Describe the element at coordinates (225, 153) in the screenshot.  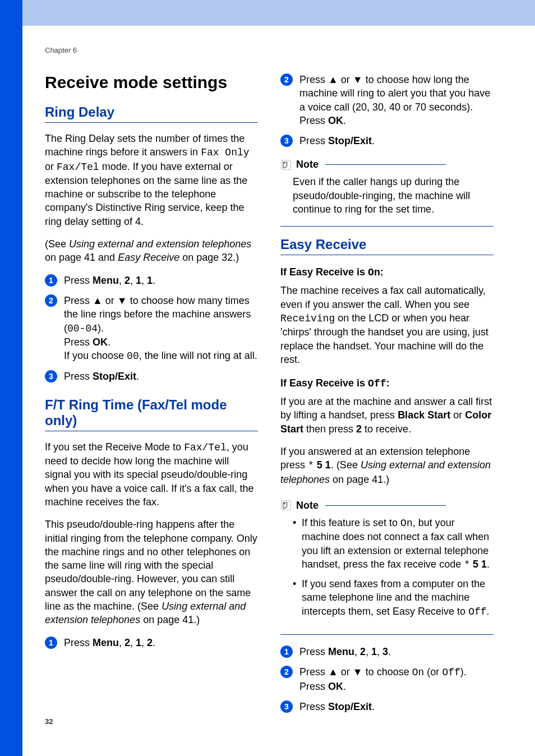
I see `mono-text: Fax Only` at that location.